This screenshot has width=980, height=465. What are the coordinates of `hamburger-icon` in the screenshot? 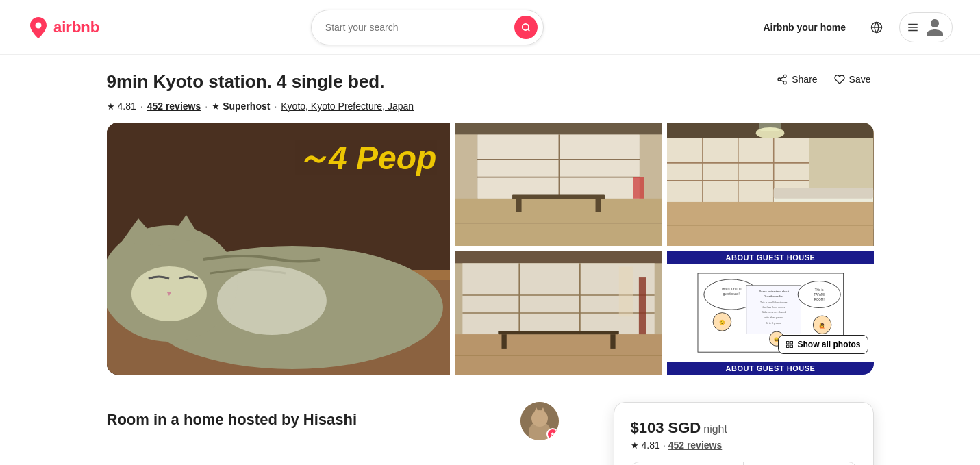 It's located at (913, 27).